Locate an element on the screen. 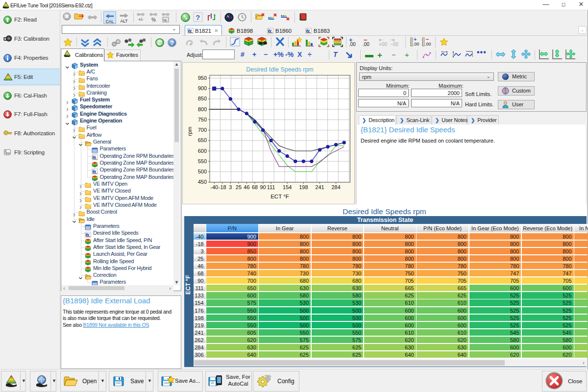 The width and height of the screenshot is (588, 392). svg-text: 950 is located at coordinates (202, 78).